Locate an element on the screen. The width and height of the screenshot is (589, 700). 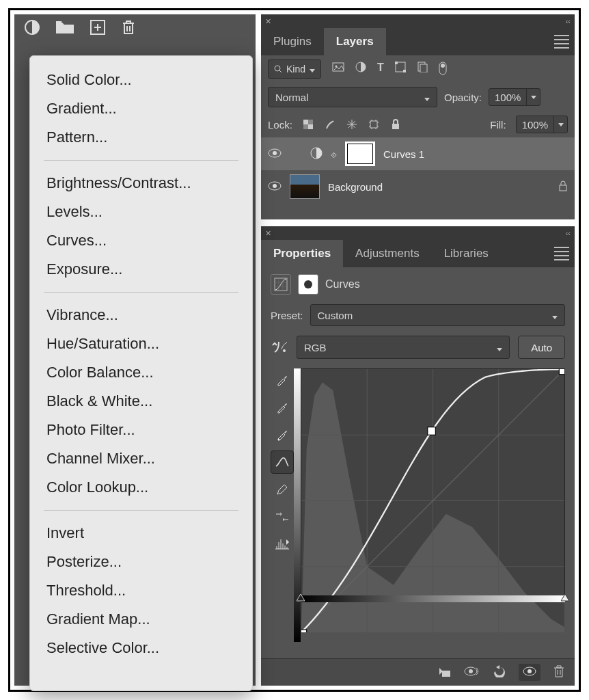
menu-item: Gradient... is located at coordinates (141, 109).